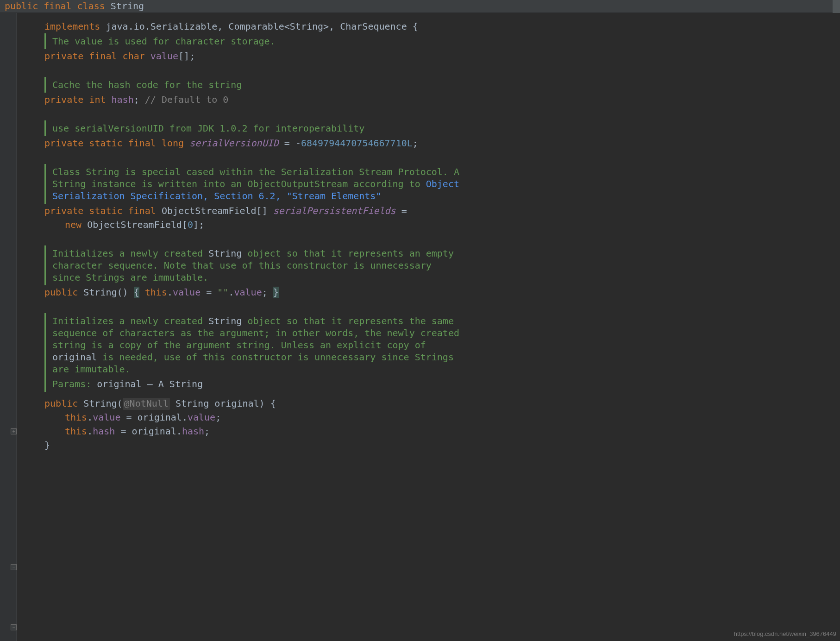 This screenshot has width=840, height=641. What do you see at coordinates (428, 403) in the screenshot?
I see `code-line: public String(@NotNull String original) …` at bounding box center [428, 403].